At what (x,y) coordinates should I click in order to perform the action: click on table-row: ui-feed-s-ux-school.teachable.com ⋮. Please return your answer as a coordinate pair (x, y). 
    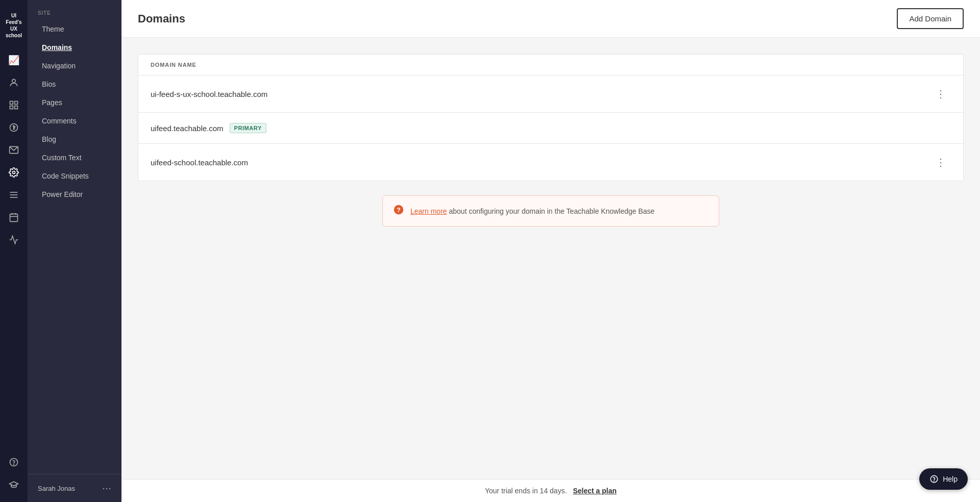
    Looking at the image, I should click on (551, 94).